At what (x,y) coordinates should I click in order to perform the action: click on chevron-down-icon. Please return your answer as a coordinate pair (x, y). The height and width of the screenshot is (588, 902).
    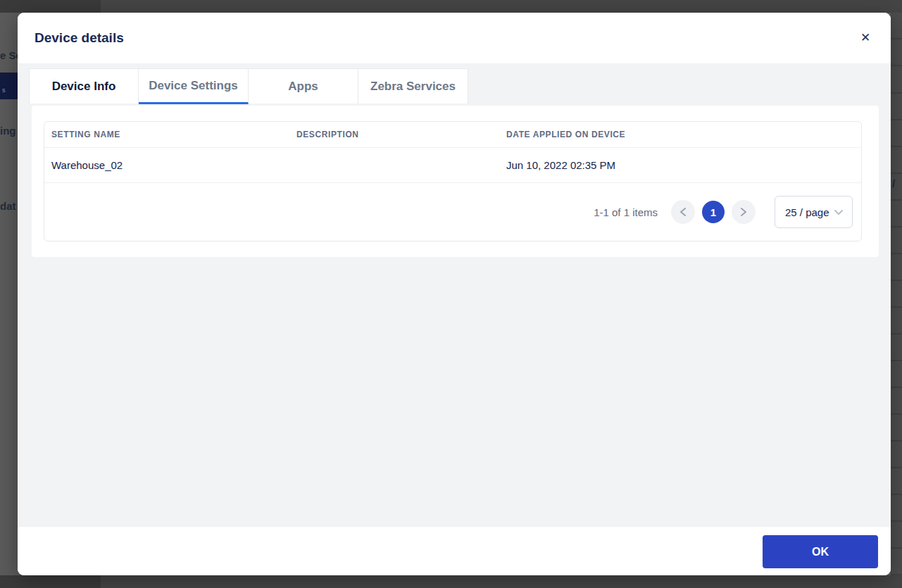
    Looking at the image, I should click on (839, 213).